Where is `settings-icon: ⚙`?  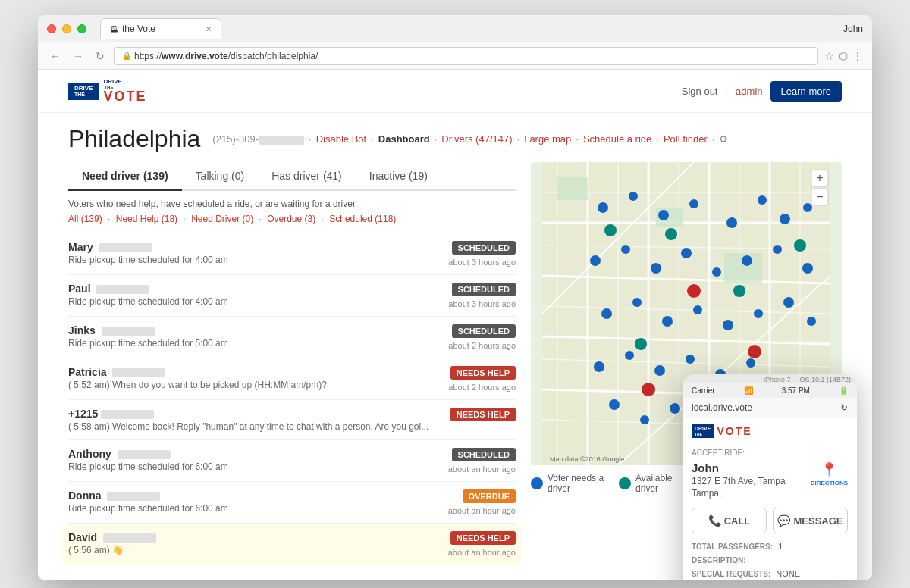
settings-icon: ⚙ is located at coordinates (723, 139).